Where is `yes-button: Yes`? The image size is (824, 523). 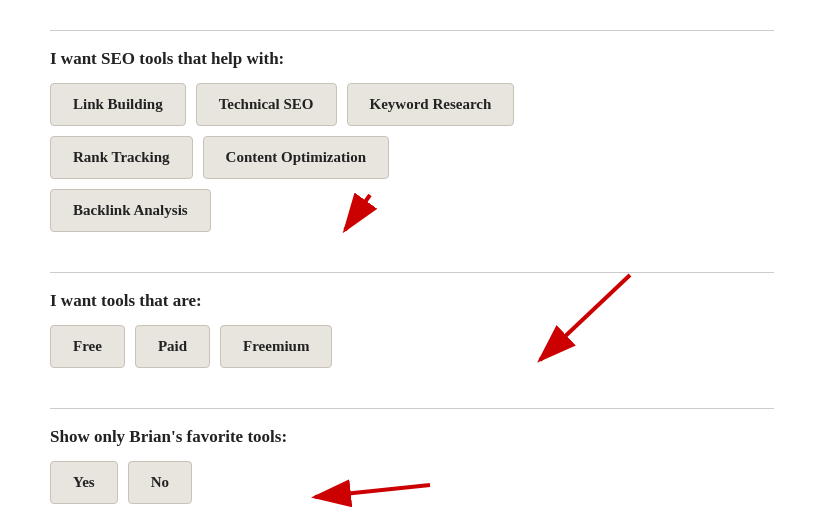 yes-button: Yes is located at coordinates (84, 482).